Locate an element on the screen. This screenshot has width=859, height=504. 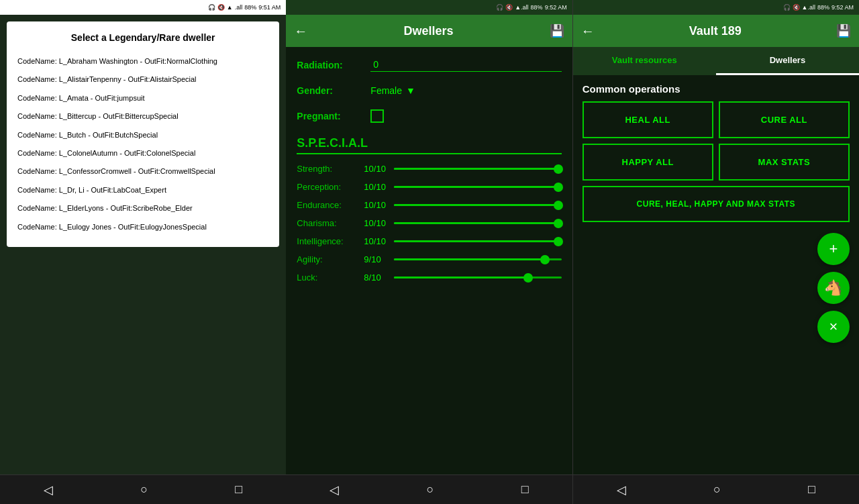
list-item: CodeName: L_Abraham Washington - OutFit:… is located at coordinates (143, 62).